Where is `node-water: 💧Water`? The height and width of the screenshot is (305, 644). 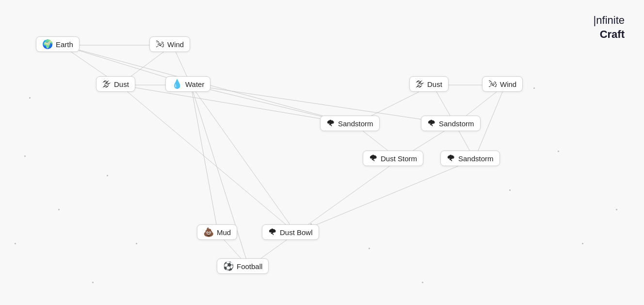
node-water: 💧Water is located at coordinates (188, 84).